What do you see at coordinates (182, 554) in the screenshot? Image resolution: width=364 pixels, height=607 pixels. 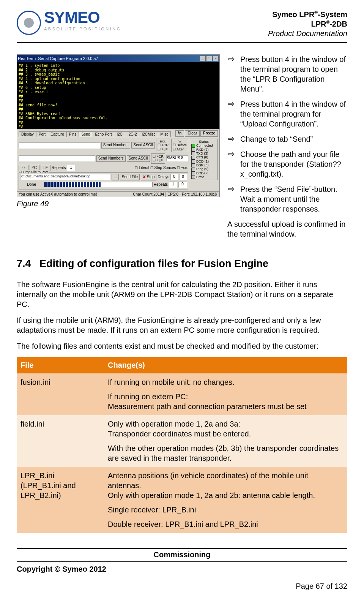 I see `footer-section: Commissioning` at bounding box center [182, 554].